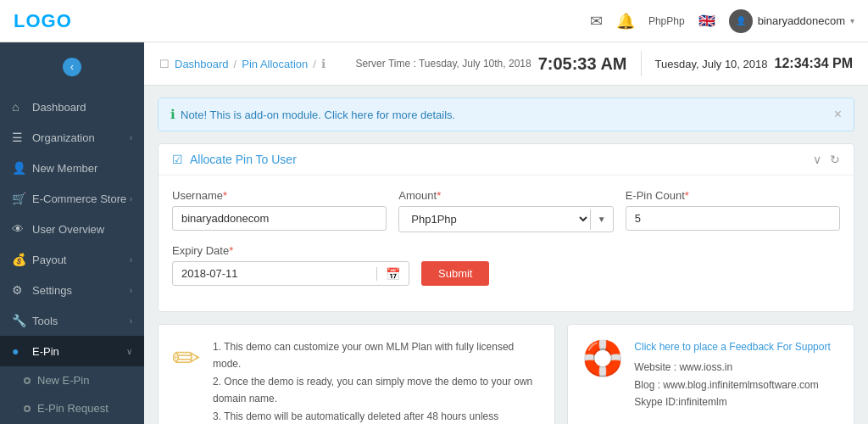  What do you see at coordinates (817, 159) in the screenshot?
I see `card-collapse-icon: ∨` at bounding box center [817, 159].